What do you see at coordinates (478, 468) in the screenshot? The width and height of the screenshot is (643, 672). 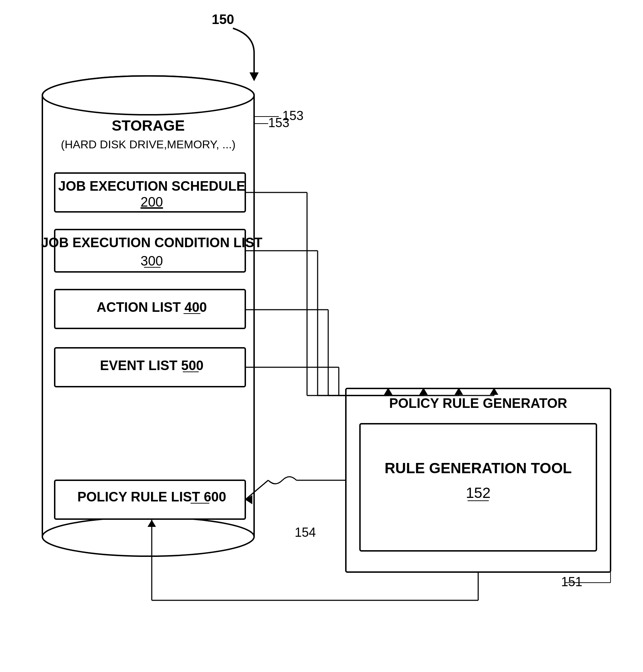 I see `rule-generation-tool-label: RULE GENERATION TOOL` at bounding box center [478, 468].